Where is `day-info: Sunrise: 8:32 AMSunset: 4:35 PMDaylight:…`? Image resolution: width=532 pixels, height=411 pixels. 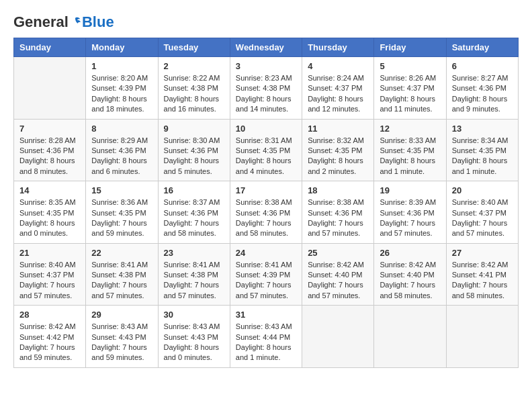 day-info: Sunrise: 8:32 AMSunset: 4:35 PMDaylight:… is located at coordinates (338, 156).